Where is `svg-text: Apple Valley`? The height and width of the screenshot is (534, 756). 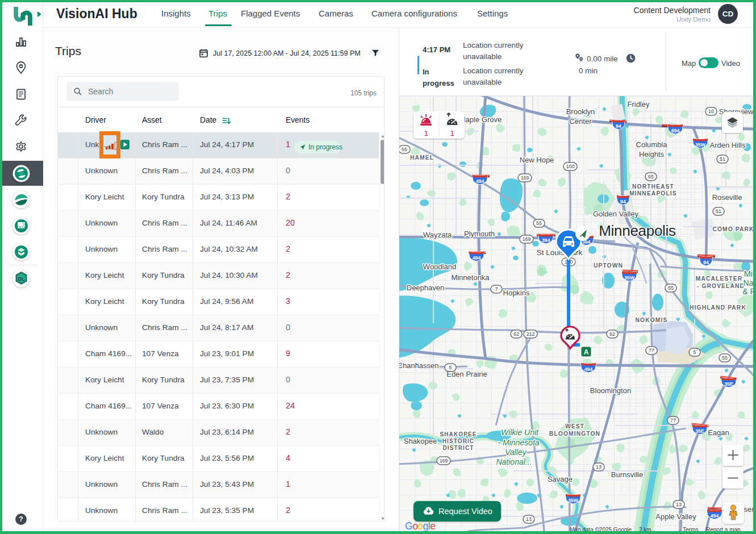
svg-text: Apple Valley is located at coordinates (676, 517).